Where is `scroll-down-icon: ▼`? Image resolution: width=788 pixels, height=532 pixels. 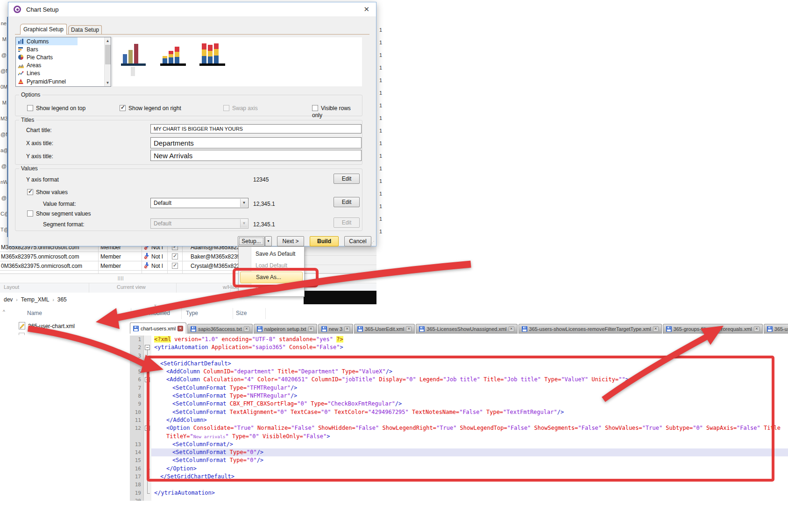 scroll-down-icon: ▼ is located at coordinates (107, 83).